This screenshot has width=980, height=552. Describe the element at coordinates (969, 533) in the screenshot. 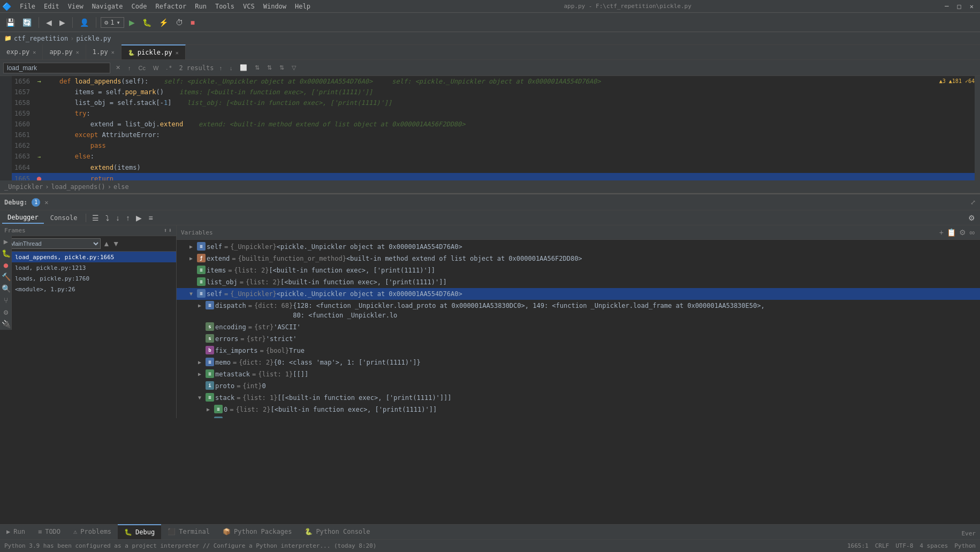

I see `event-log-link: Ever` at that location.